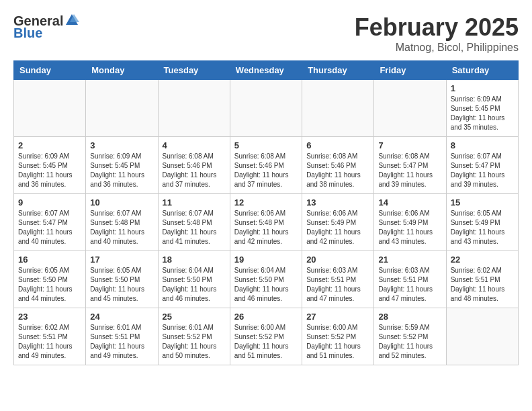 The width and height of the screenshot is (532, 411). What do you see at coordinates (122, 259) in the screenshot?
I see `day-number: 17` at bounding box center [122, 259].